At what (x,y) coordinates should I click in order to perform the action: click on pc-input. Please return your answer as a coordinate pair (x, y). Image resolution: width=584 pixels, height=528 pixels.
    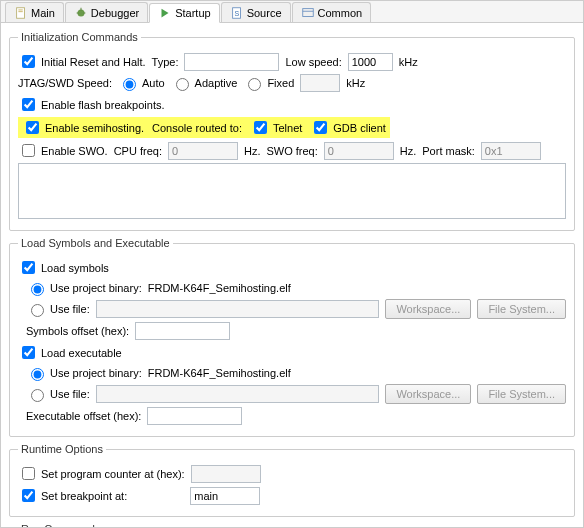
    Looking at the image, I should click on (226, 474).